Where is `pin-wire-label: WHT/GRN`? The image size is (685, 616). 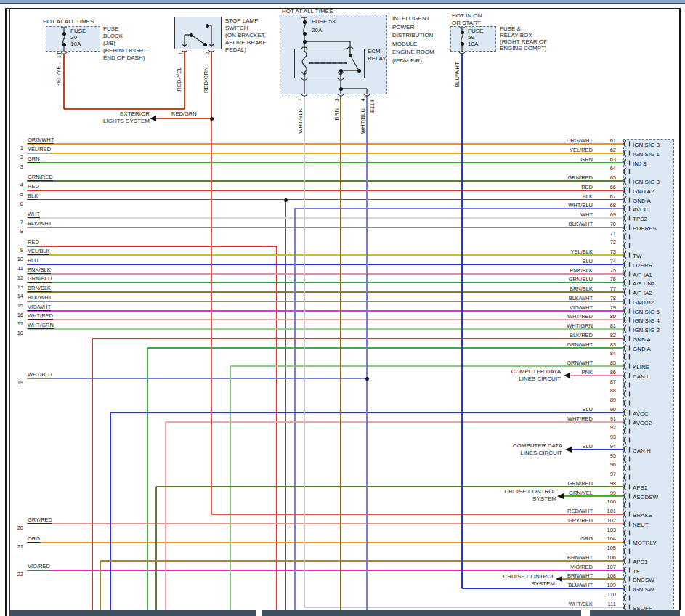 pin-wire-label: WHT/GRN is located at coordinates (567, 325).